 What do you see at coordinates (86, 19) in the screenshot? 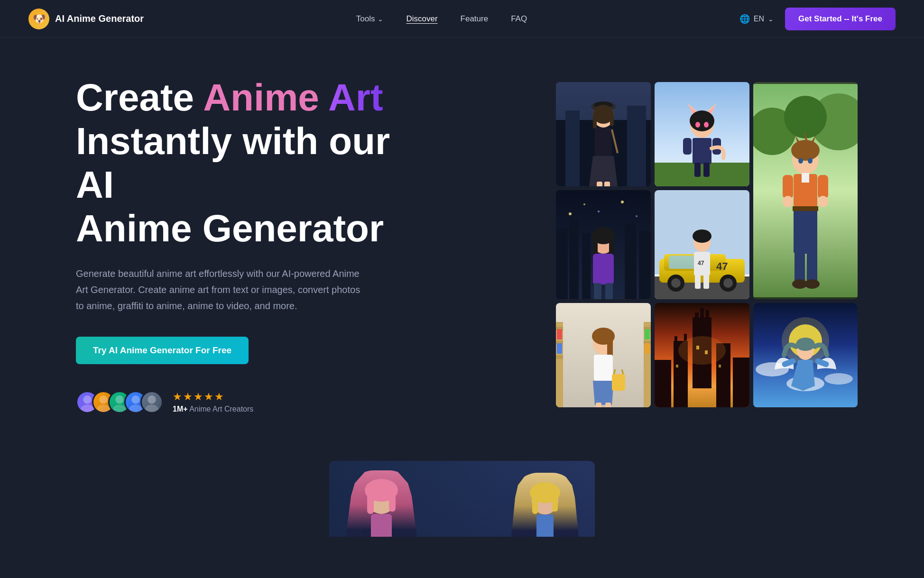
I see `nav-logo: 🐶 AI Anime Generator` at bounding box center [86, 19].